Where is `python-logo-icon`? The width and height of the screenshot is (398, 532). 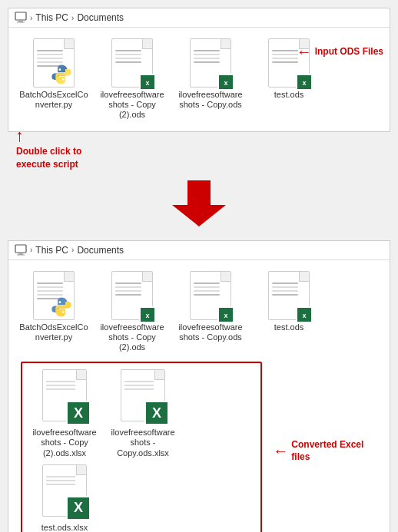 python-logo-icon is located at coordinates (61, 74).